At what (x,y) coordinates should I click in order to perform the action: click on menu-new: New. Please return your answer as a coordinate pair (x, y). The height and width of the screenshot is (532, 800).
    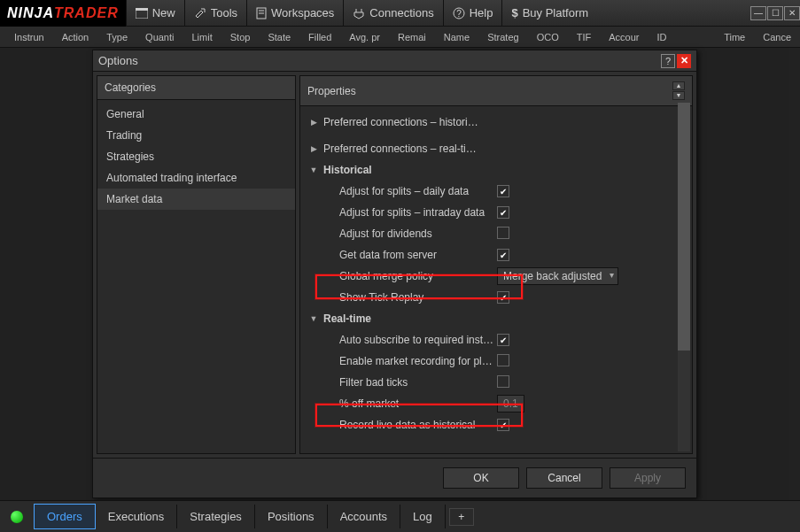
    Looking at the image, I should click on (155, 13).